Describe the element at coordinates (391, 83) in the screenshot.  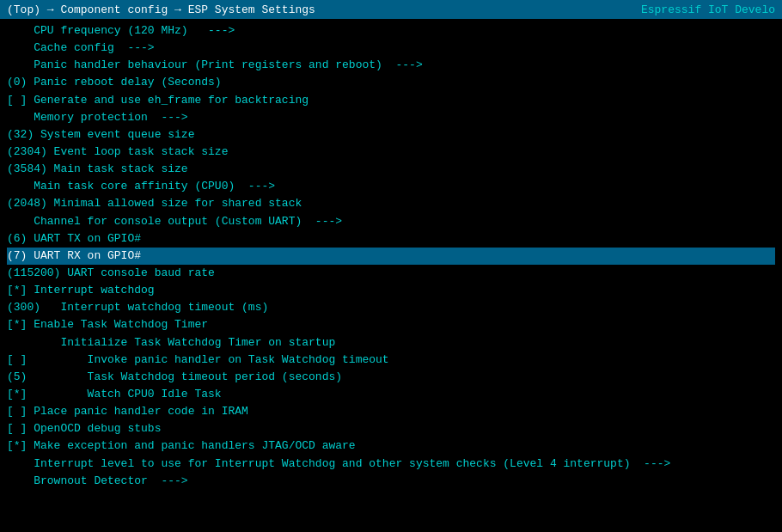
I see `config-line: (0) Panic reboot delay (Seconds)` at that location.